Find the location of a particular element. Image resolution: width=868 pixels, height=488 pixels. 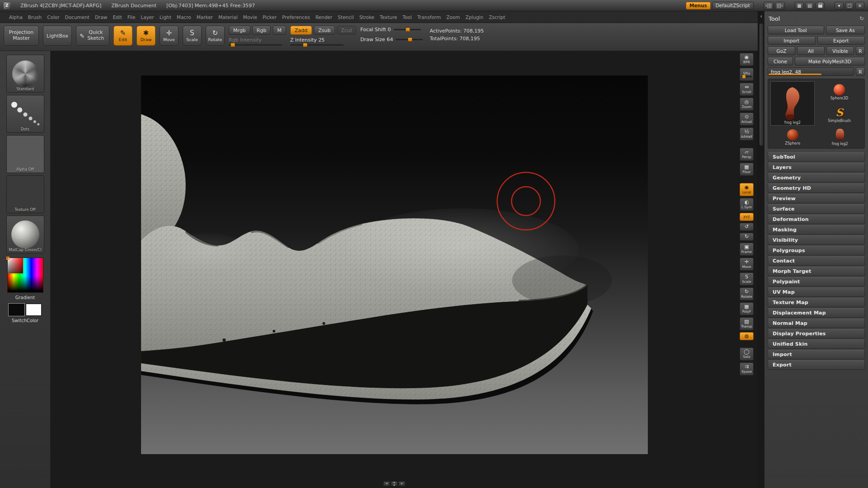

draw-size-slider: Draw Size 64 is located at coordinates (392, 40).